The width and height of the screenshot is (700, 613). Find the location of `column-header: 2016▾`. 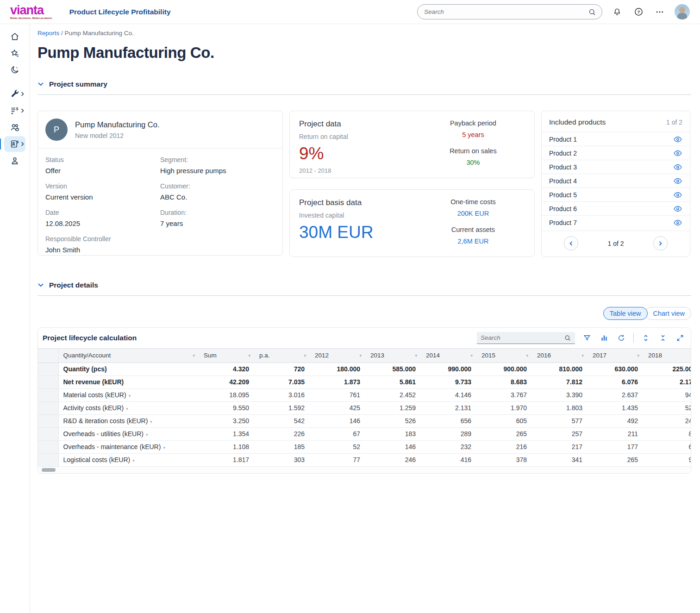

column-header: 2016▾ is located at coordinates (560, 356).